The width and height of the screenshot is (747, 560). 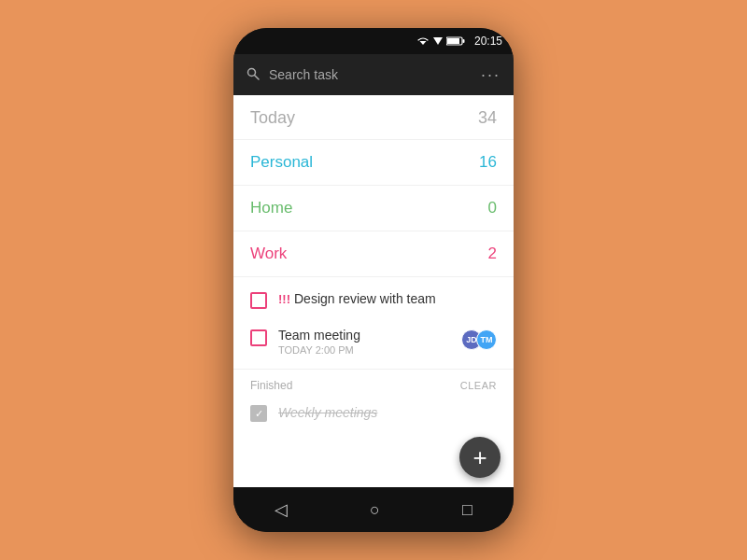 I want to click on category-count-work: 2, so click(x=493, y=254).